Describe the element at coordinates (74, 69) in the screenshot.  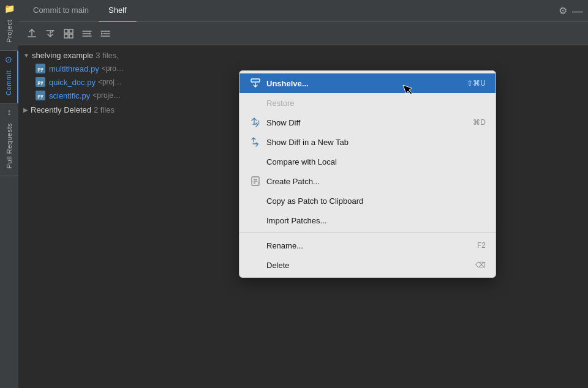
I see `file-name-multithread: multithread.py` at that location.